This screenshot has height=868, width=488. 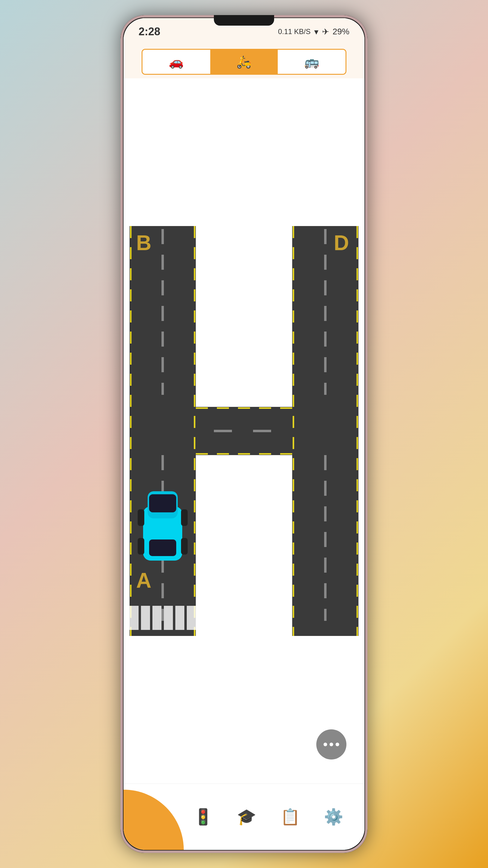 I want to click on nav-item-training: 🎓, so click(x=247, y=817).